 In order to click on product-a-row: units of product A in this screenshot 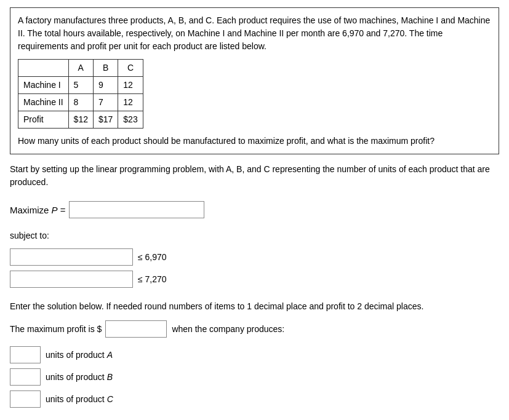, I will do `click(255, 355)`.